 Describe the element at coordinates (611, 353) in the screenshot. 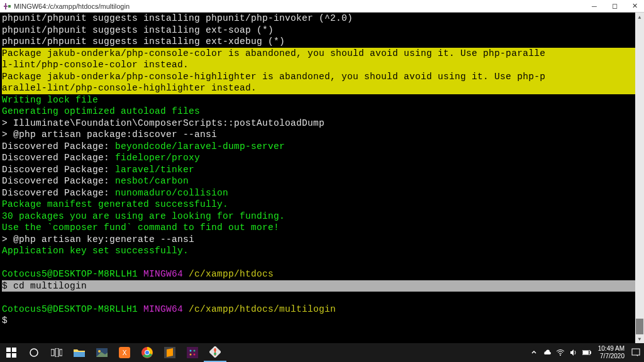

I see `clock: 10:49 AM 7/7/2020` at that location.